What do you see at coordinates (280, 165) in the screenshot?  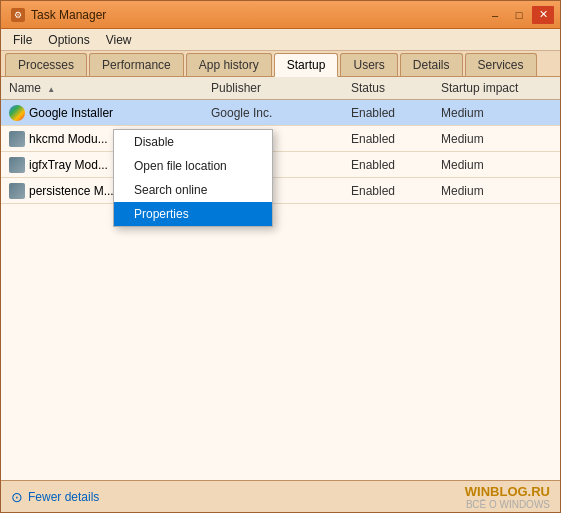 I see `table-row: igfxTray Mod... Enabled Medium` at bounding box center [280, 165].